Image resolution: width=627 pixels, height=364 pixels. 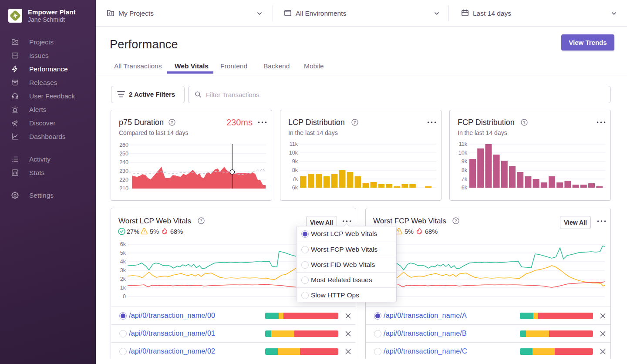 I want to click on svg-text: 220, so click(x=124, y=180).